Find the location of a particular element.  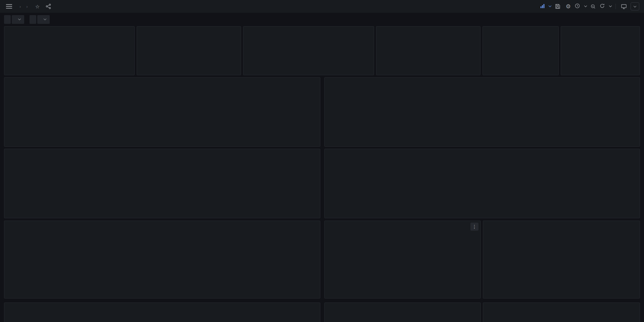

panel-unhealthy-clusters is located at coordinates (520, 51).